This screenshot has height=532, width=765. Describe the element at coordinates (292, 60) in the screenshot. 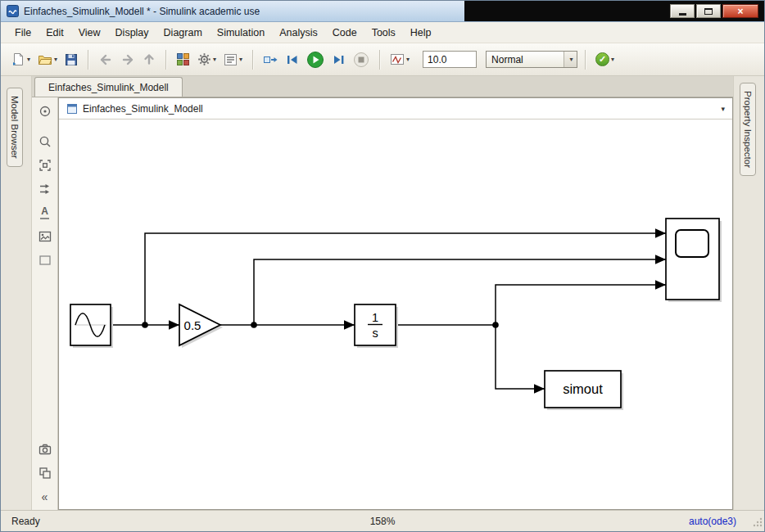

I see `step-back-button` at that location.